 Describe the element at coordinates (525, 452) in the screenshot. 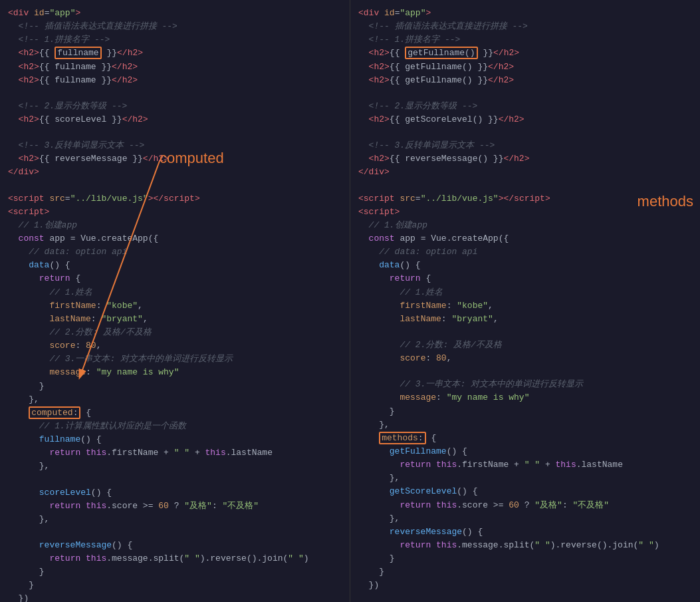

I see `code-line: getFullname() {` at that location.